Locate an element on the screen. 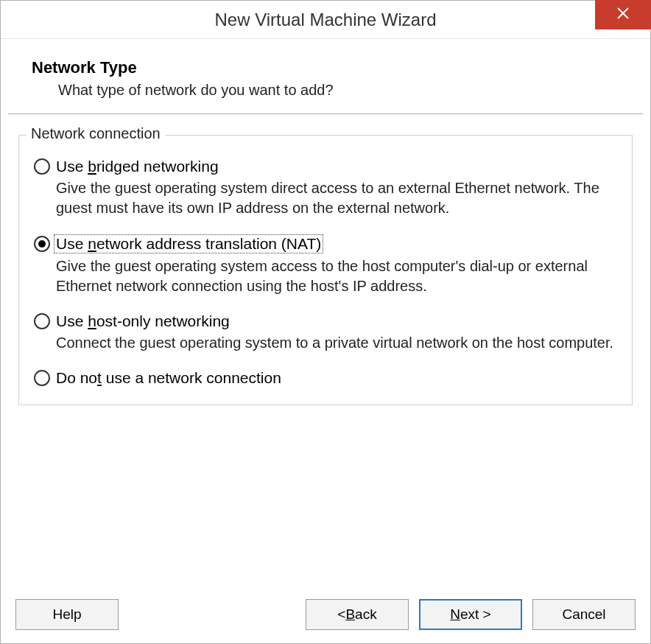  close-button is located at coordinates (623, 15).